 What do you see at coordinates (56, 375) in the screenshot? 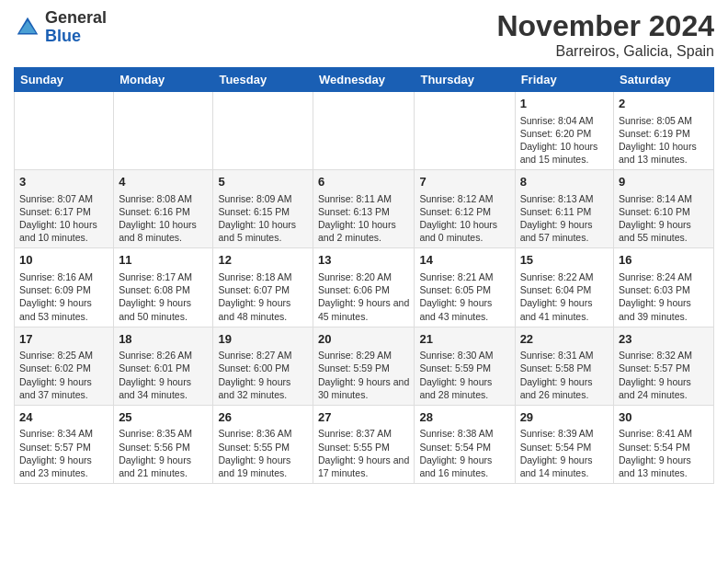
I see `day-info: Sunrise: 8:25 AMSunset: 6:02 PMDaylight:…` at bounding box center [56, 375].